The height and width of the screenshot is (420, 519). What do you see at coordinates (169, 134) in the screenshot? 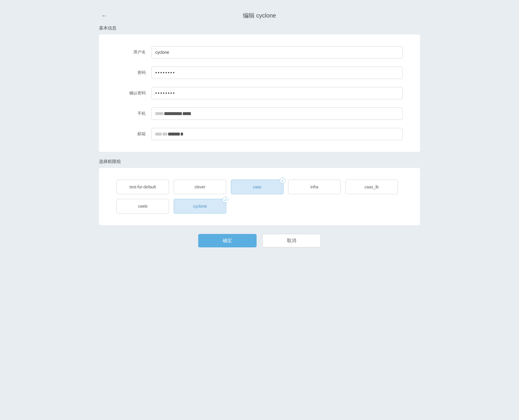
I see `email-blurred` at bounding box center [169, 134].